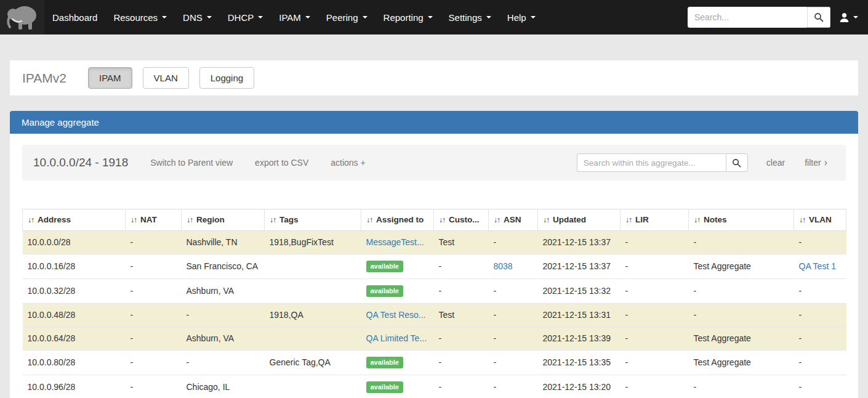 The image size is (868, 398). Describe the element at coordinates (396, 338) in the screenshot. I see `assigned-resource-link: QA Limited Te...` at that location.